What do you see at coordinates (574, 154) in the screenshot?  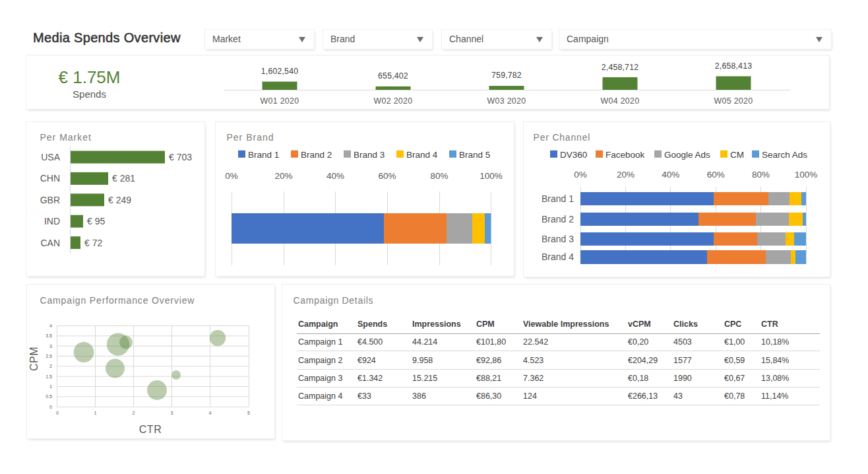 I see `svg-text: DV360` at bounding box center [574, 154].